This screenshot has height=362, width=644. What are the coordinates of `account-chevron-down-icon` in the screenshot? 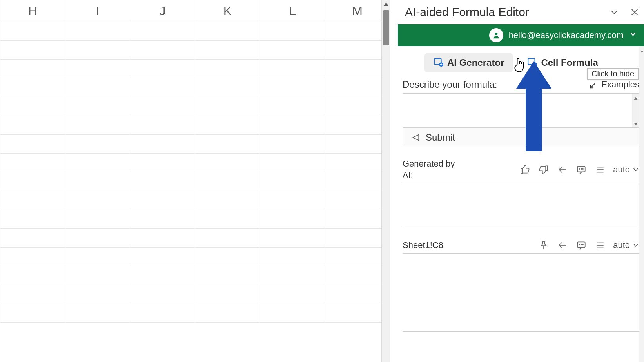 It's located at (633, 35).